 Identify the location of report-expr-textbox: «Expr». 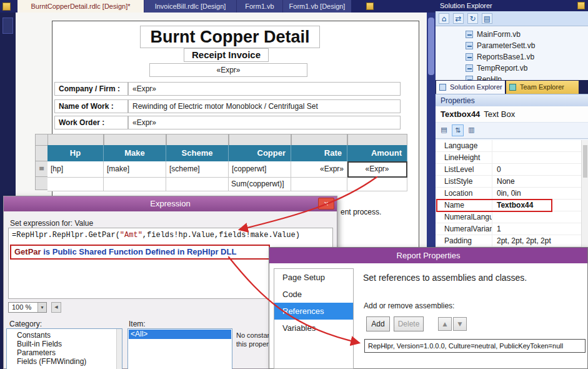
(229, 70).